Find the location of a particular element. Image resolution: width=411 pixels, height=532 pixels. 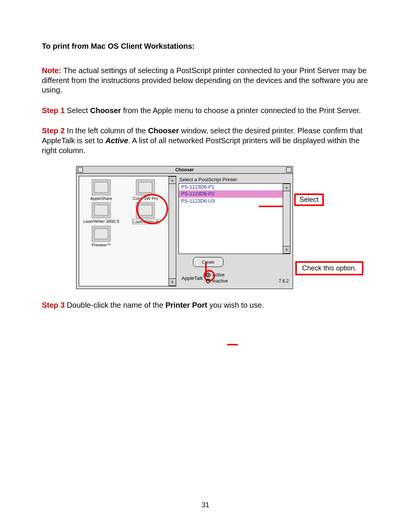

laserwriter8-icon is located at coordinates (145, 210).